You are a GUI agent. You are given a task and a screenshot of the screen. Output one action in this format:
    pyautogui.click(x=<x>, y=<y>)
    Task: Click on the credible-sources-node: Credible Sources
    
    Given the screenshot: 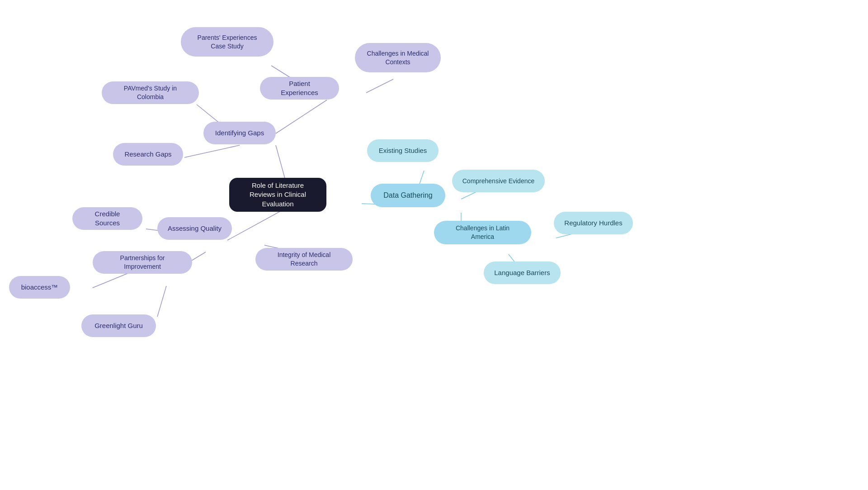 What is the action you would take?
    pyautogui.click(x=108, y=219)
    